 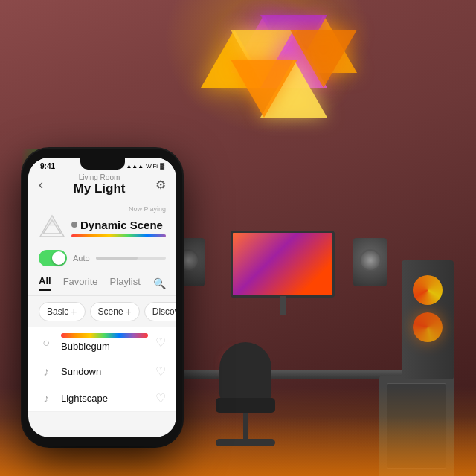 I want to click on chip-discover-label: Discover, so click(x=164, y=312).